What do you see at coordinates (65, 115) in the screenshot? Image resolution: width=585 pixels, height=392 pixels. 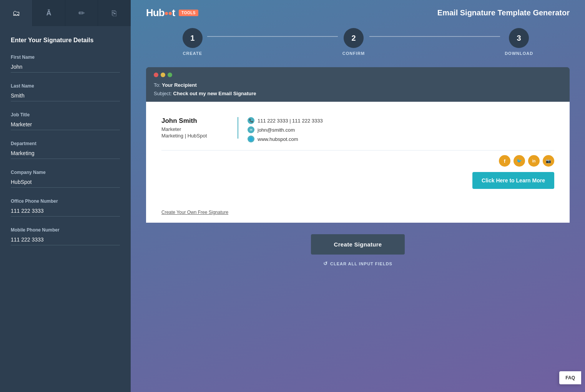 I see `label-job-title: Job Title` at bounding box center [65, 115].